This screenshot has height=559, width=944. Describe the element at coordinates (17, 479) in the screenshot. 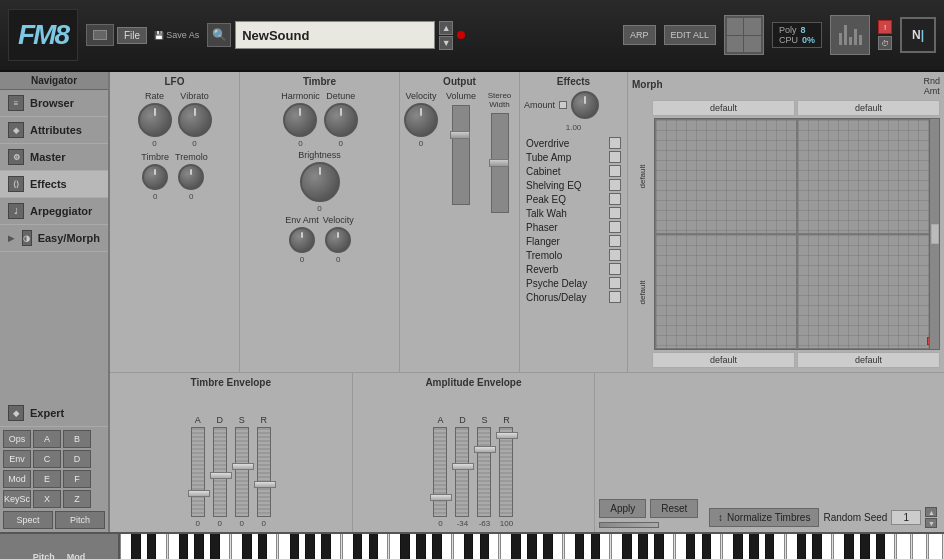

I see `mod-button: Mod` at that location.